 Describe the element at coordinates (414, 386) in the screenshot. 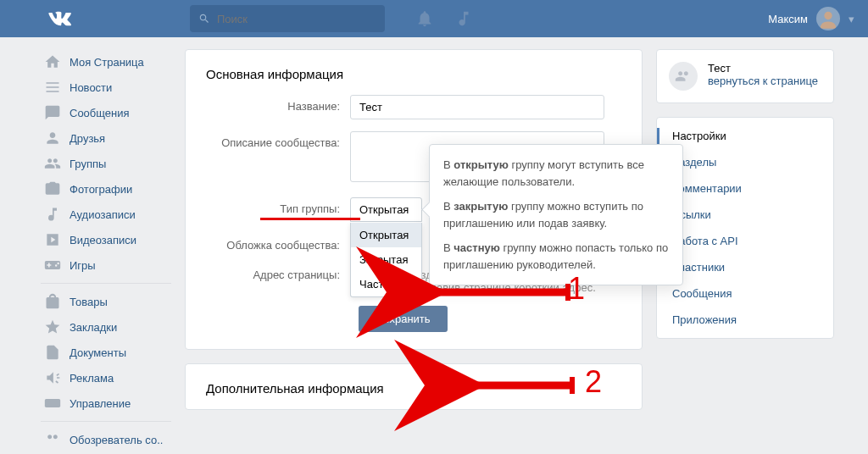

I see `extra-title: Дополнительная информация` at that location.